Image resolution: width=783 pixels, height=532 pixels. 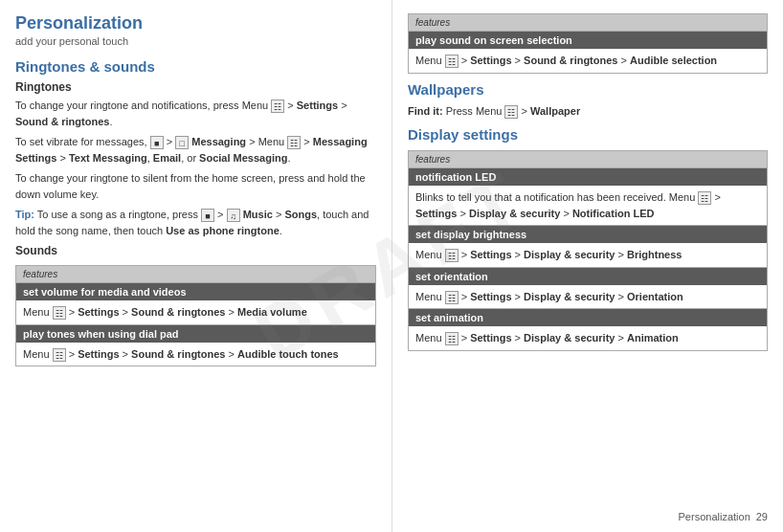 What do you see at coordinates (588, 196) in the screenshot?
I see `notification-led-row: notification LED Blinks to tell you that…` at bounding box center [588, 196].